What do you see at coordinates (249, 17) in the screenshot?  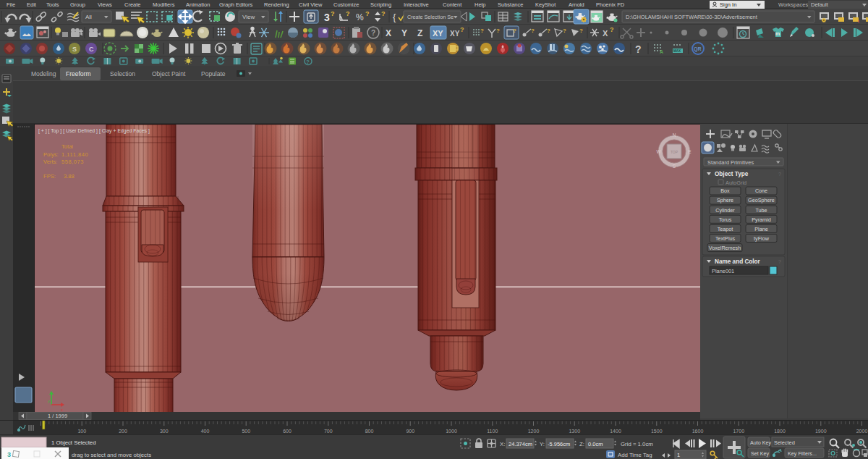 I see `svg-text: View` at bounding box center [249, 17].